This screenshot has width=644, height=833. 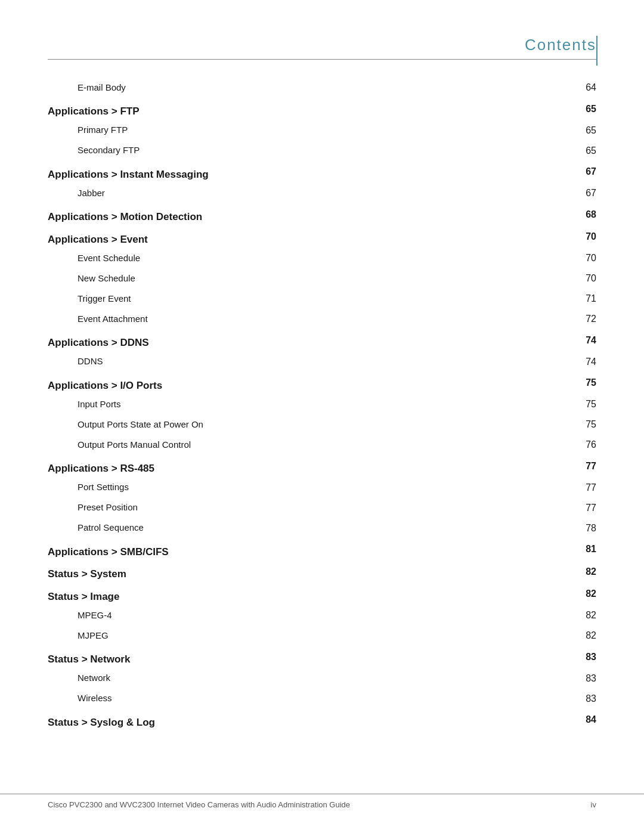 I want to click on toc-row: Status > System82, so click(x=322, y=572).